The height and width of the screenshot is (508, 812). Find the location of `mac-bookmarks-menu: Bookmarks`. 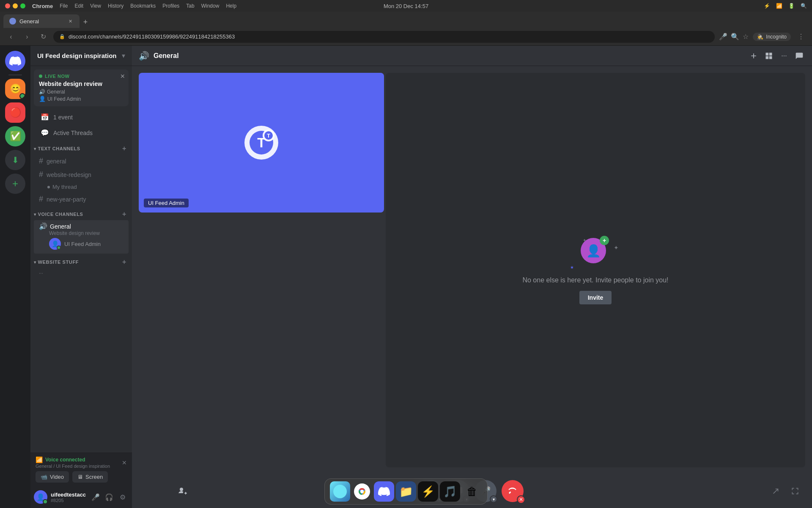

mac-bookmarks-menu: Bookmarks is located at coordinates (143, 6).